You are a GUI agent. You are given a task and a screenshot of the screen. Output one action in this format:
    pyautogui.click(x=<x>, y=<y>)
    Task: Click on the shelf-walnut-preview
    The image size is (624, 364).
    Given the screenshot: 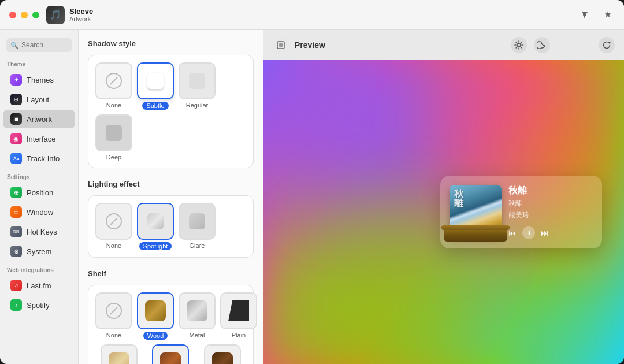 What is the action you would take?
    pyautogui.click(x=222, y=358)
    